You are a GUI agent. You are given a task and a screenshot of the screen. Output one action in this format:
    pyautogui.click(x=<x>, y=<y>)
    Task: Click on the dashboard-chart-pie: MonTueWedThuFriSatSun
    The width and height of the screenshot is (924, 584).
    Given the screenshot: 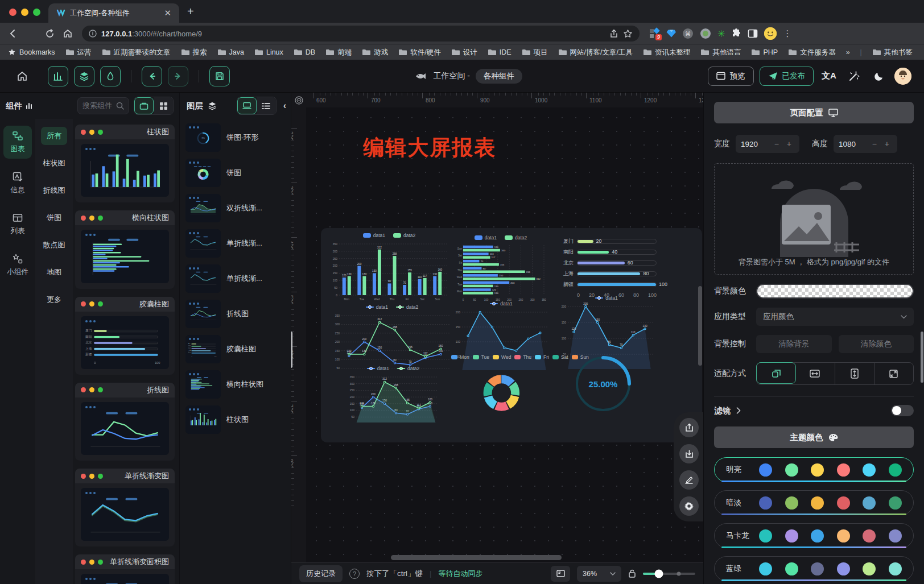 What is the action you would take?
    pyautogui.click(x=520, y=390)
    